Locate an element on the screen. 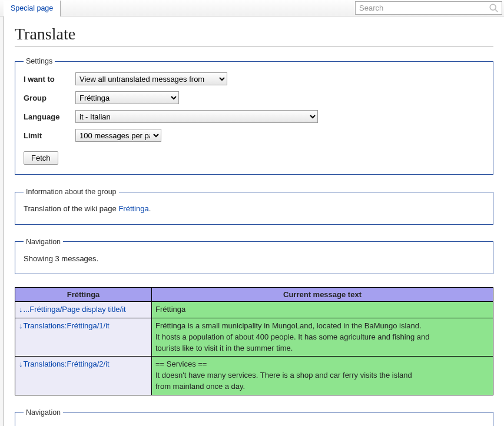 This screenshot has height=426, width=504. table-header-row: Fréttinga Current message text is located at coordinates (254, 295).